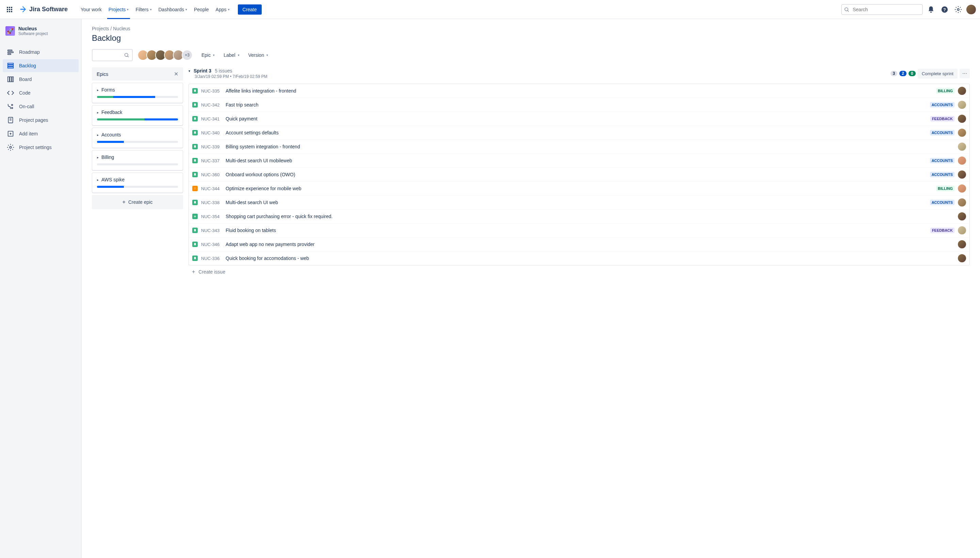  Describe the element at coordinates (138, 182) in the screenshot. I see `epic-card: ▸AWS spike` at that location.